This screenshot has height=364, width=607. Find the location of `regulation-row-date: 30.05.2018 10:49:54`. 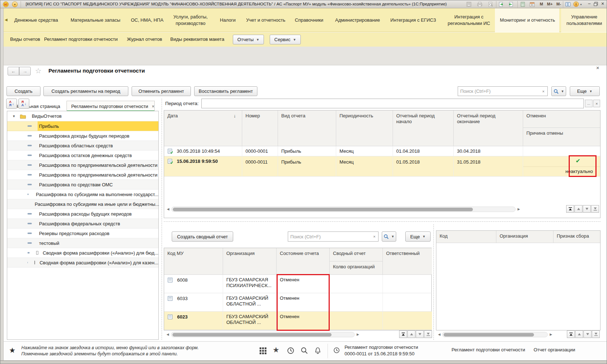

regulation-row-date: 30.05.2018 10:49:54 is located at coordinates (203, 151).